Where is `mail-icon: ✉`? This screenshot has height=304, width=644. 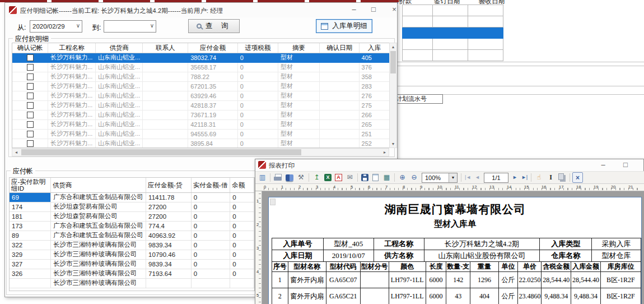 mail-icon: ✉ is located at coordinates (349, 177).